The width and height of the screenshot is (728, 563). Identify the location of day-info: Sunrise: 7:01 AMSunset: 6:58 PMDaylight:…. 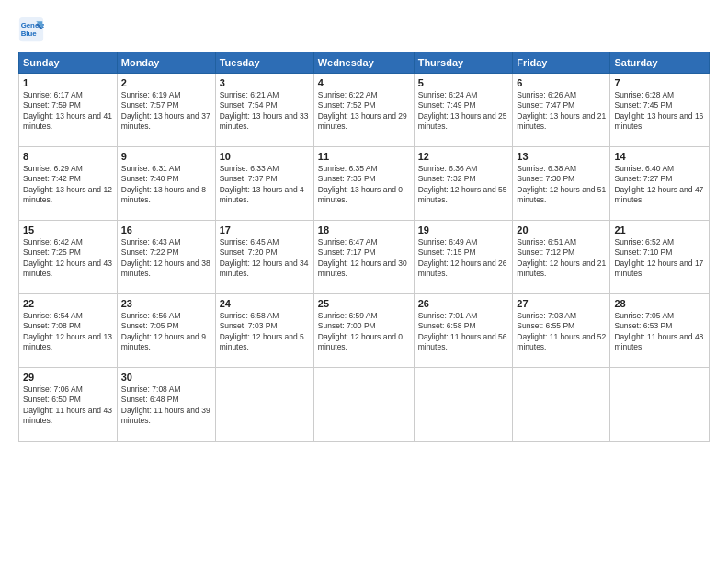
(463, 332).